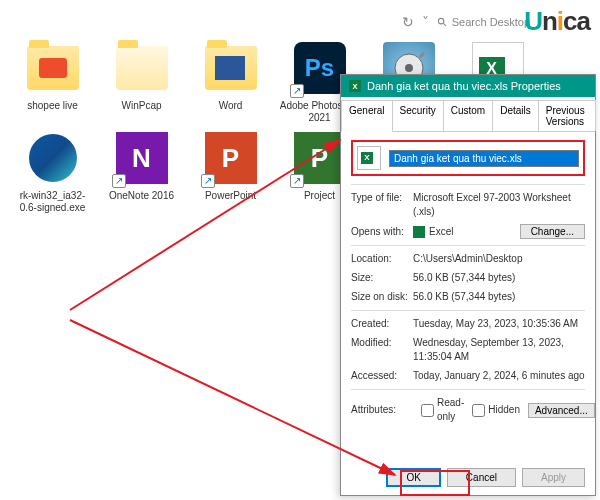  I want to click on disk-label: Size on disk:, so click(382, 297).